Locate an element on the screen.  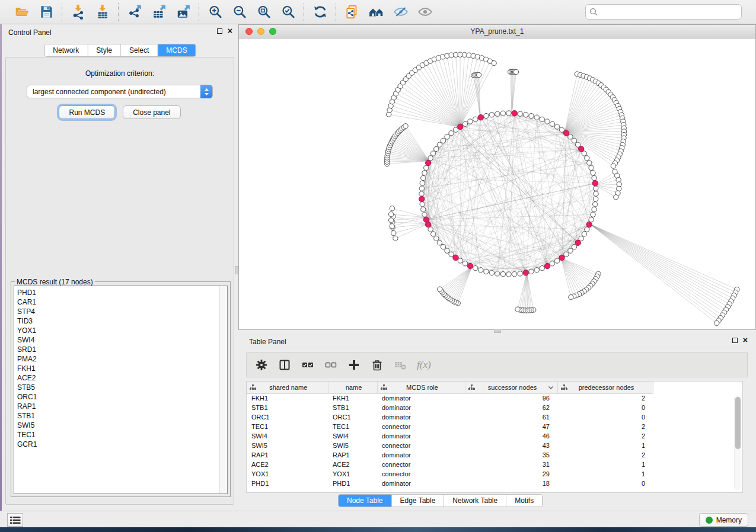
mcds-result-list: PHD1CAR1STP4TID3YOX1SWI4SRD1PMA2FKH1ACE2… is located at coordinates (121, 390).